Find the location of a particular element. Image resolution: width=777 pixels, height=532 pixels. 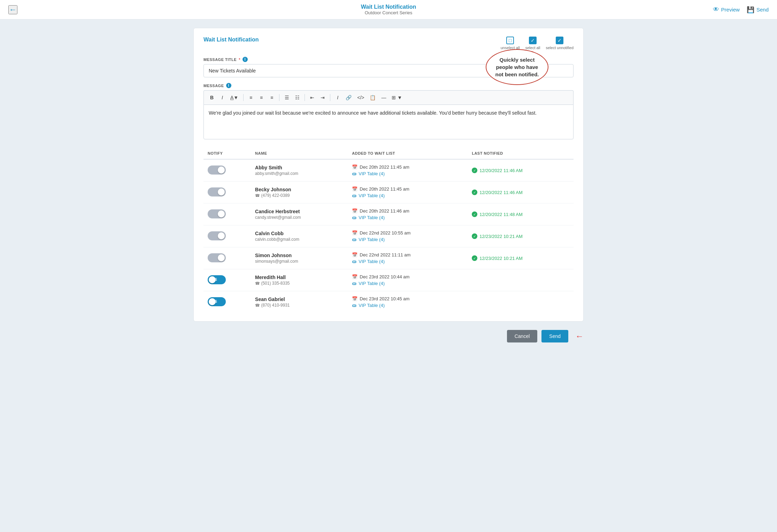

notified-check-2: ✓ is located at coordinates (475, 214).